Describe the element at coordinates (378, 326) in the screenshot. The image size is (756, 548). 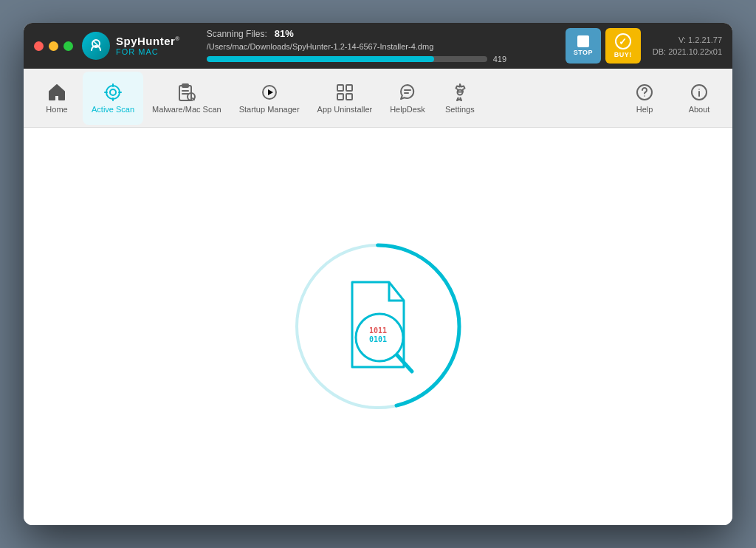
I see `scan-icon-inner: 1011 0101` at that location.